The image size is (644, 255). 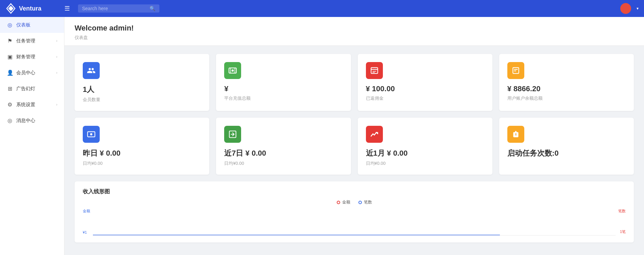 What do you see at coordinates (119, 8) in the screenshot?
I see `search-bar: 🔍` at bounding box center [119, 8].